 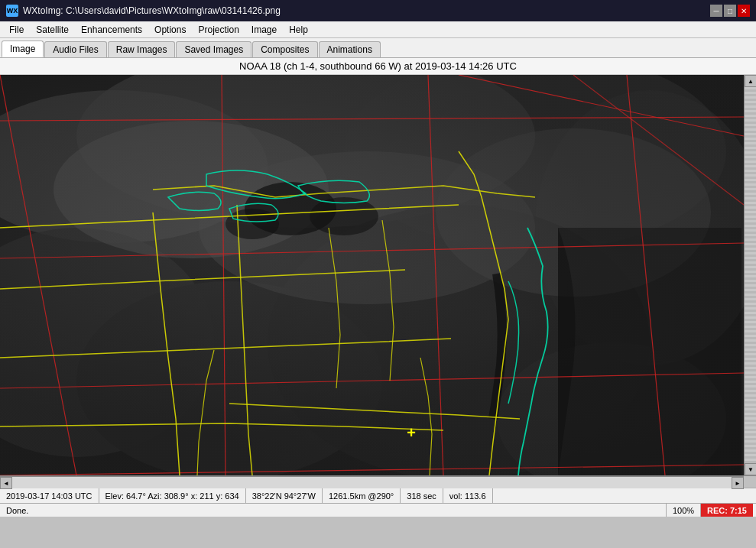 What do you see at coordinates (751, 275) in the screenshot?
I see `scroll-track-vertical` at bounding box center [751, 275].